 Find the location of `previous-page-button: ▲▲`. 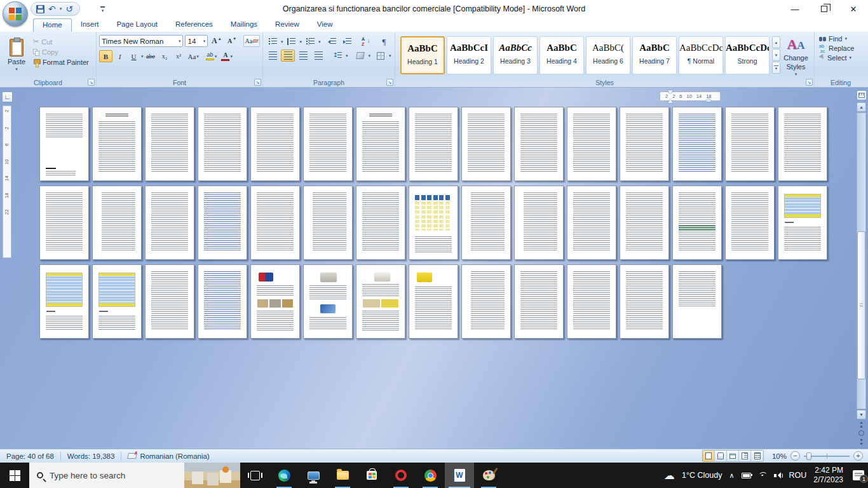

previous-page-button: ▲▲ is located at coordinates (862, 424).